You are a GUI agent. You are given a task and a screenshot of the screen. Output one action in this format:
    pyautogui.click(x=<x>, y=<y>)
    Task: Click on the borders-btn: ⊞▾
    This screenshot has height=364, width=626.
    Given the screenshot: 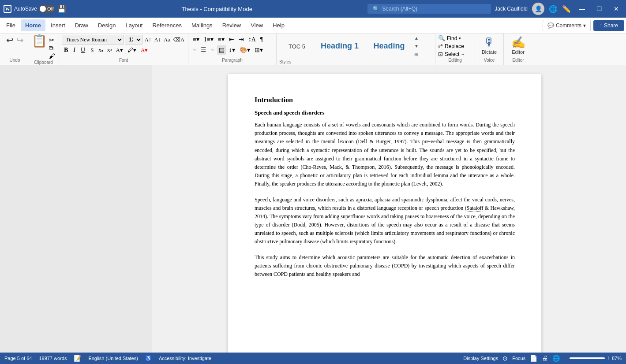 What is the action you would take?
    pyautogui.click(x=259, y=50)
    